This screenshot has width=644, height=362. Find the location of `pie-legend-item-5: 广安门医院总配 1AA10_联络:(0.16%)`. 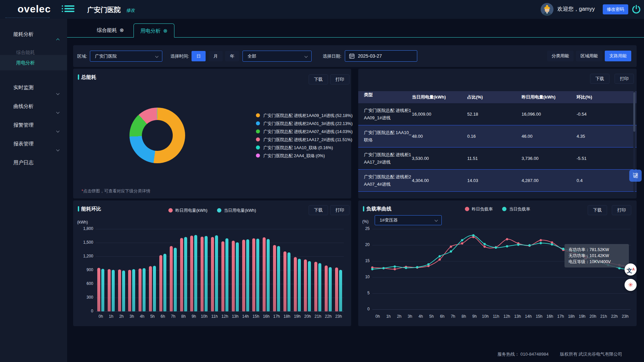

pie-legend-item-5: 广安门医院总配 1AA10_联络:(0.16%) is located at coordinates (304, 148).